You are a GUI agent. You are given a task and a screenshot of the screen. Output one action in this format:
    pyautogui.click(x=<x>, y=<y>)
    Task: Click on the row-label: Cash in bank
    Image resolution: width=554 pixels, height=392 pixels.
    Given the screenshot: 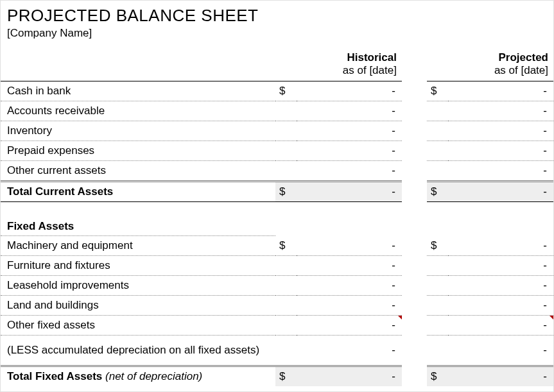 What is the action you would take?
    pyautogui.click(x=138, y=91)
    